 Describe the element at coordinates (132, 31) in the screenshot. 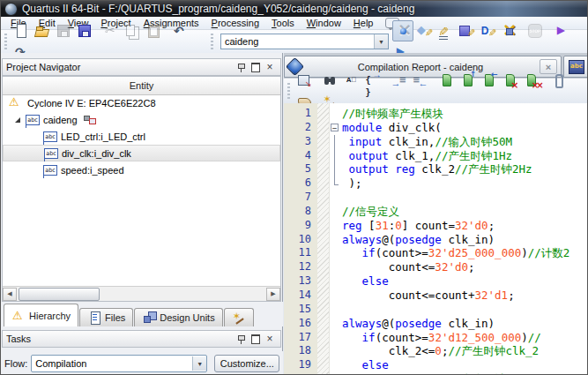

I see `copy-icon` at that location.